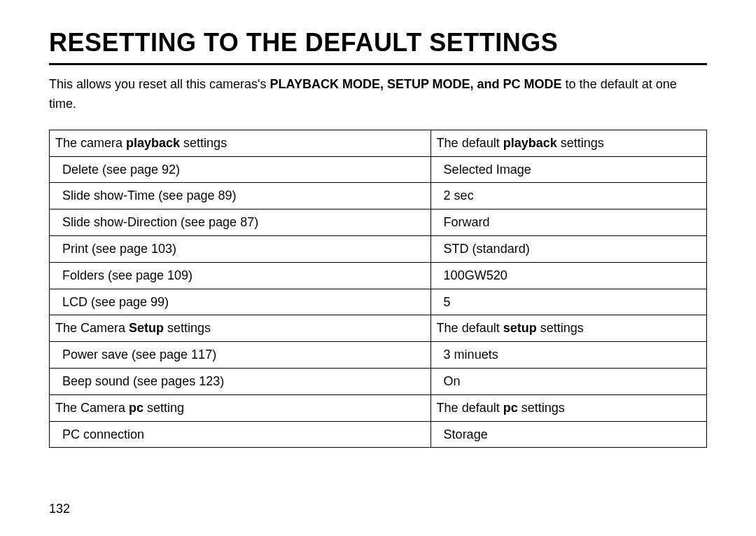 The width and height of the screenshot is (756, 536). What do you see at coordinates (136, 355) in the screenshot?
I see `cell-text: Power save (see page 117)` at bounding box center [136, 355].